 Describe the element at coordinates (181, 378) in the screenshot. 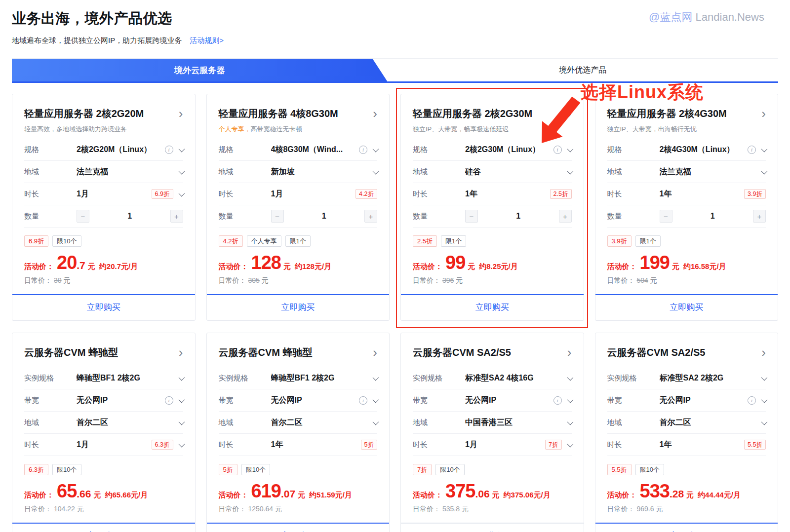

I see `spec-row-controls` at that location.